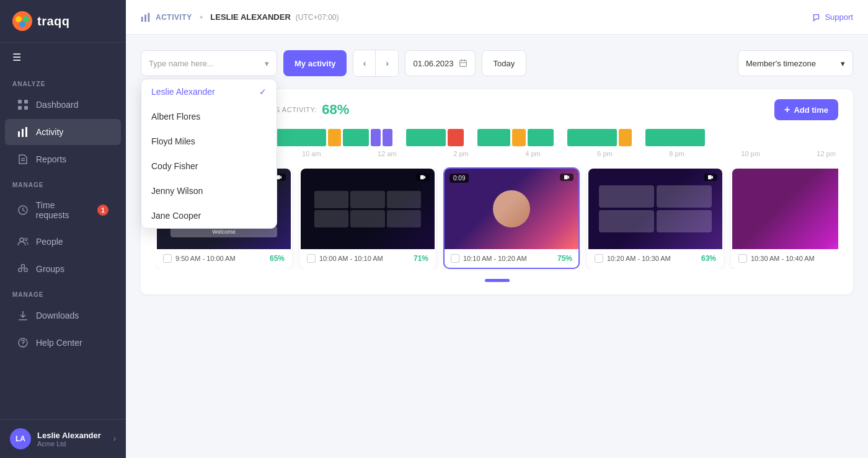 This screenshot has height=458, width=868. What do you see at coordinates (497, 17) in the screenshot?
I see `topbar: ACTIVITY • LESLIE ALEXANDER (UTC+07:00) …` at bounding box center [497, 17].